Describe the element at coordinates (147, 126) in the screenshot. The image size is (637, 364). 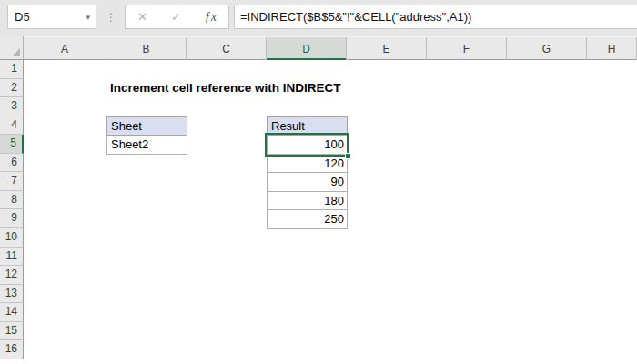
I see `cell-B4-sheet-header: Sheet` at that location.